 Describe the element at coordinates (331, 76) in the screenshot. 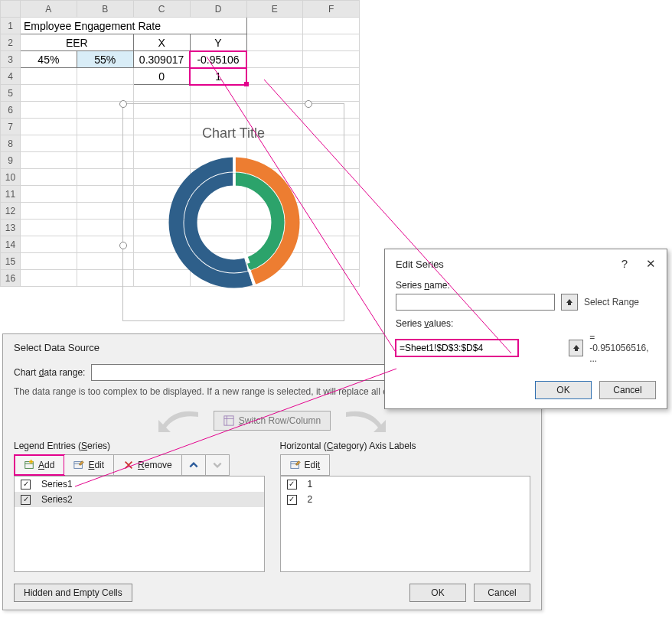

I see `cell-F4` at that location.